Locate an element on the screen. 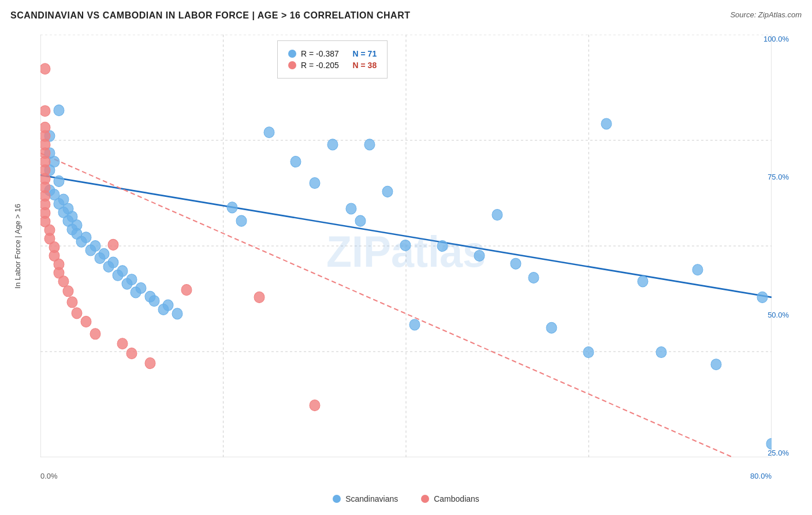  cambodians-label: Cambodians is located at coordinates (456, 499).